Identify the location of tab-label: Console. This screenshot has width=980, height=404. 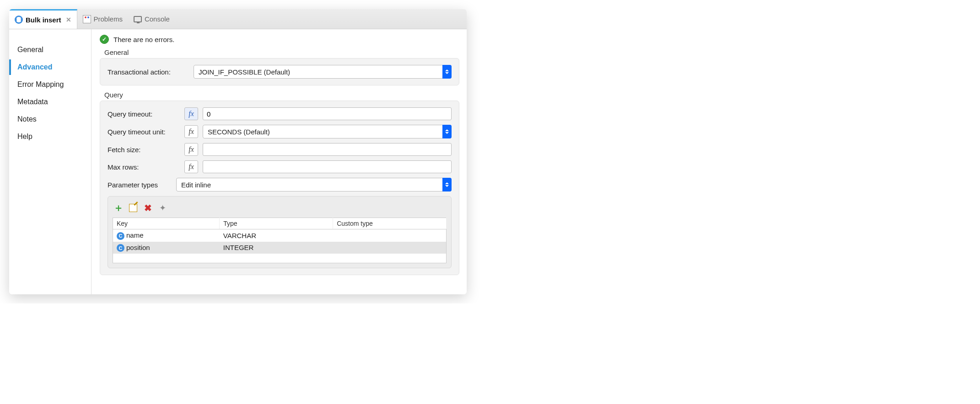
(157, 19).